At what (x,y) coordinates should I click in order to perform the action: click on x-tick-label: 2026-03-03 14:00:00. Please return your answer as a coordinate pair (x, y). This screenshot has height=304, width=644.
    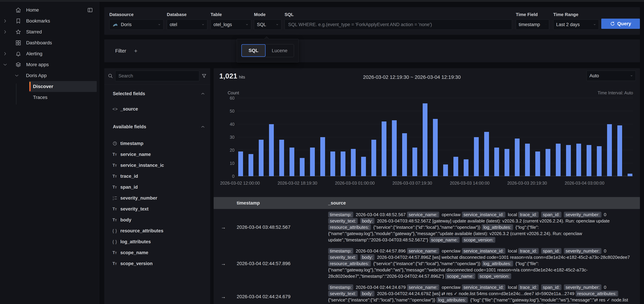
    Looking at the image, I should click on (470, 183).